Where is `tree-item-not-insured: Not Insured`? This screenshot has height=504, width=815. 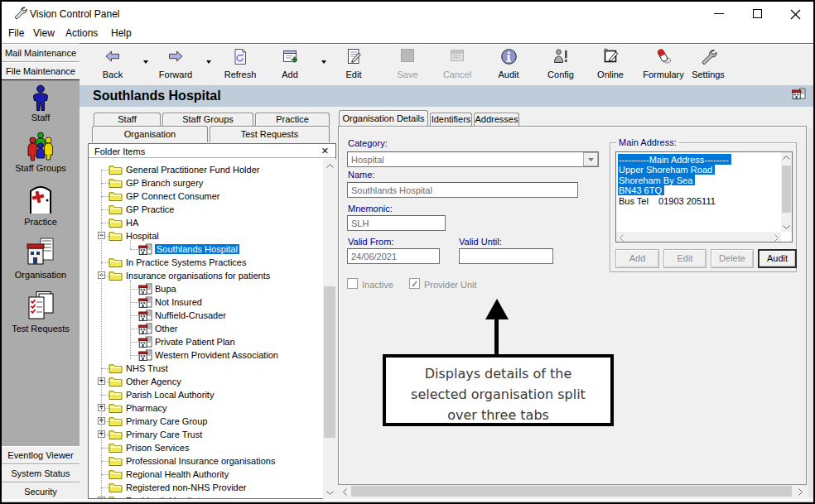
tree-item-not-insured: Not Insured is located at coordinates (205, 302).